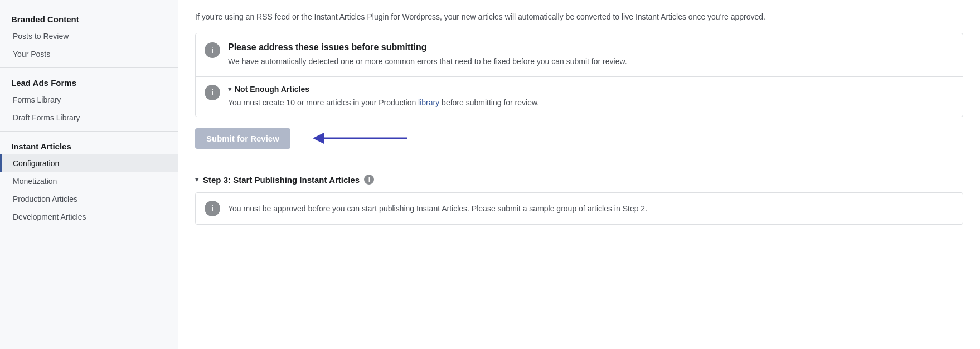 The image size is (980, 349). I want to click on sidebar-item-configuration: Configuration, so click(89, 163).